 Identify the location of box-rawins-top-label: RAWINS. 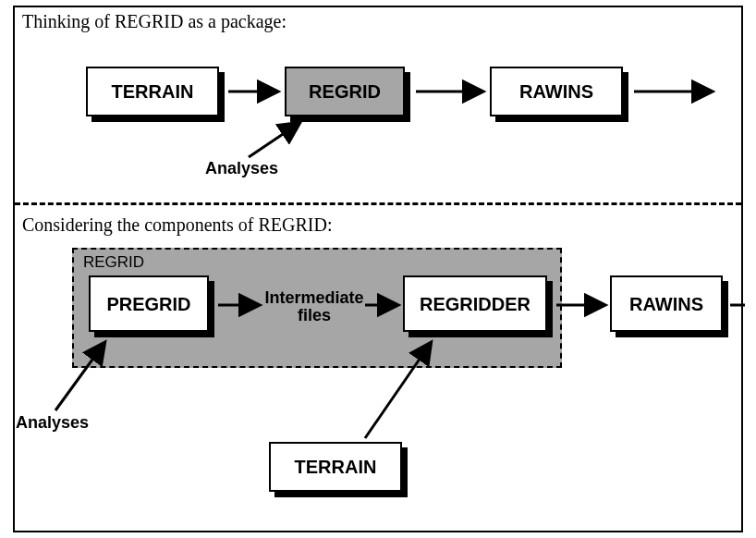
(556, 92).